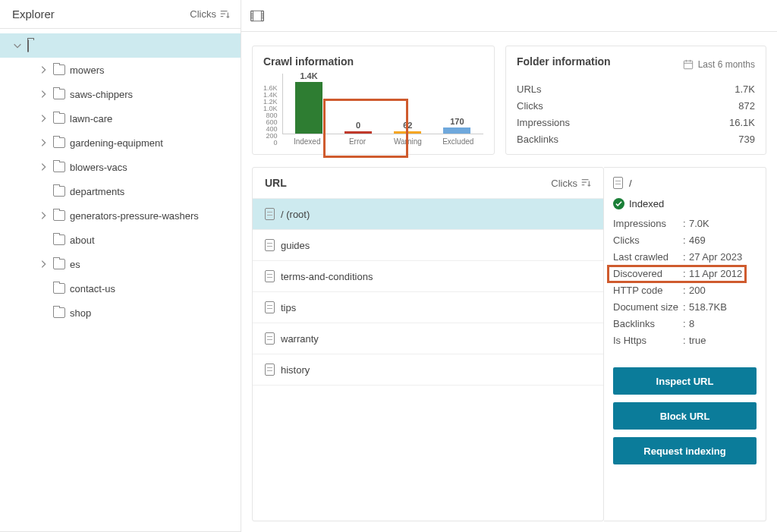  Describe the element at coordinates (684, 451) in the screenshot. I see `request-indexing-button: Request indexing` at that location.